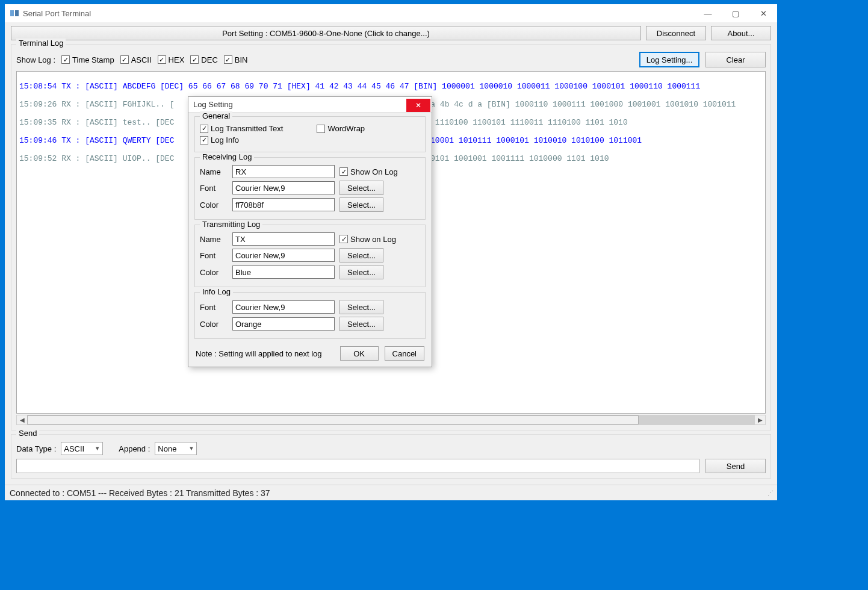 The width and height of the screenshot is (868, 590). Describe the element at coordinates (134, 449) in the screenshot. I see `append-label: Append :` at that location.